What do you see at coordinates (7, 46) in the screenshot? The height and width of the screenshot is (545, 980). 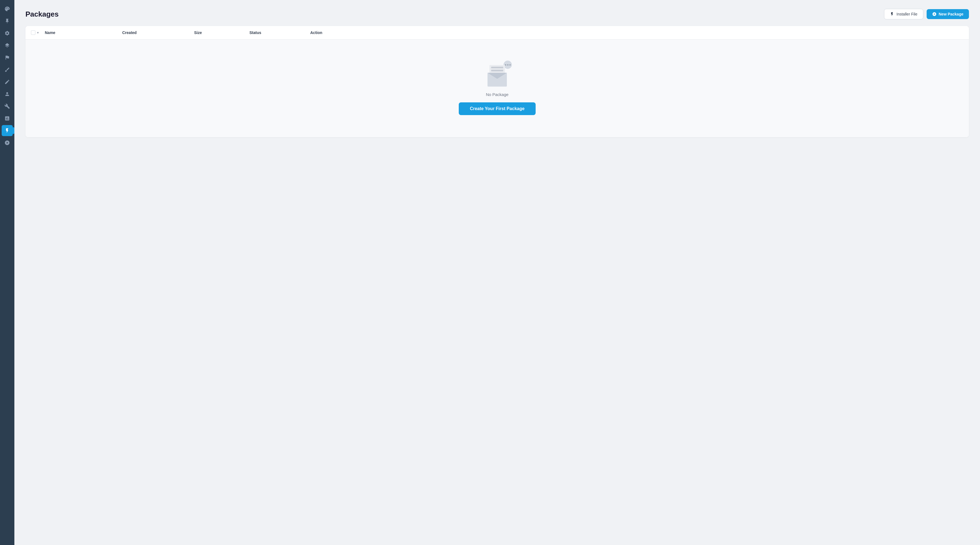 I see `sidebar-item-layers` at bounding box center [7, 46].